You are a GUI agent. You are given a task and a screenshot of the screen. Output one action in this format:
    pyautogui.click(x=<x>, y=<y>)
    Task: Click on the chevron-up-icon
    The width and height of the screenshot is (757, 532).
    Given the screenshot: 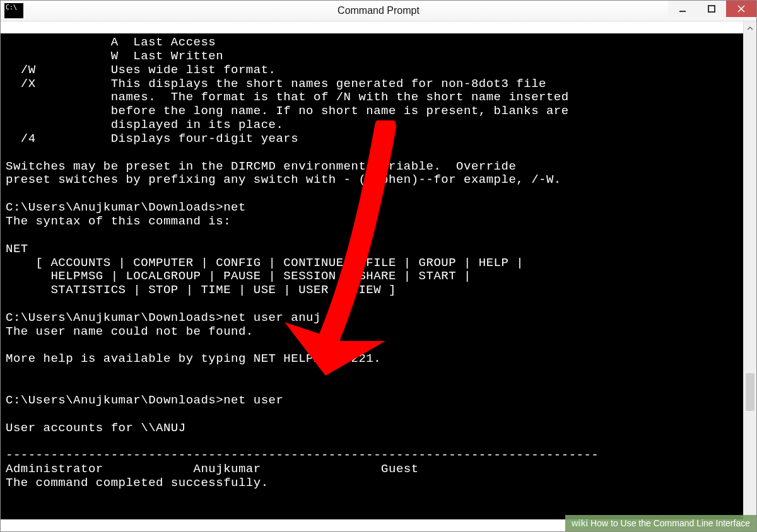 What is the action you would take?
    pyautogui.click(x=750, y=28)
    